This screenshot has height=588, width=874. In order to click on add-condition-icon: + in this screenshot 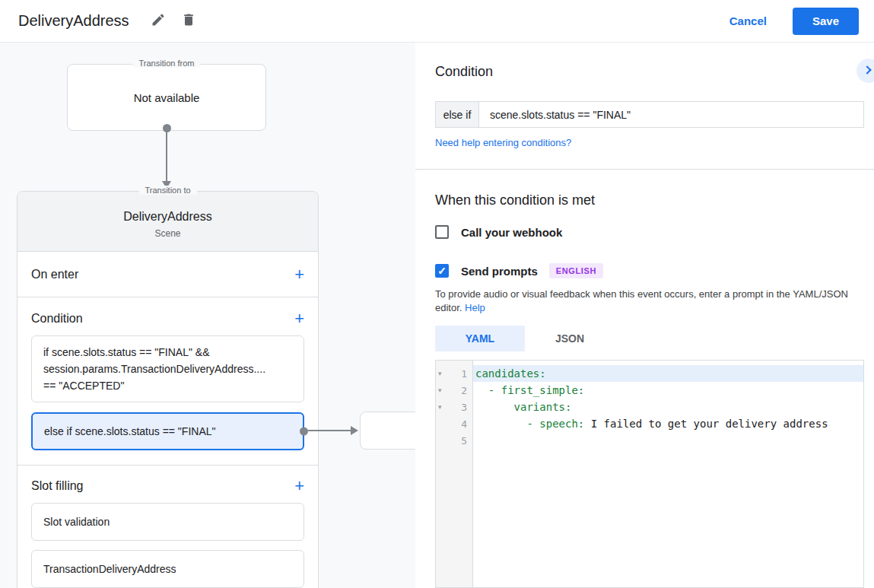, I will do `click(300, 319)`.